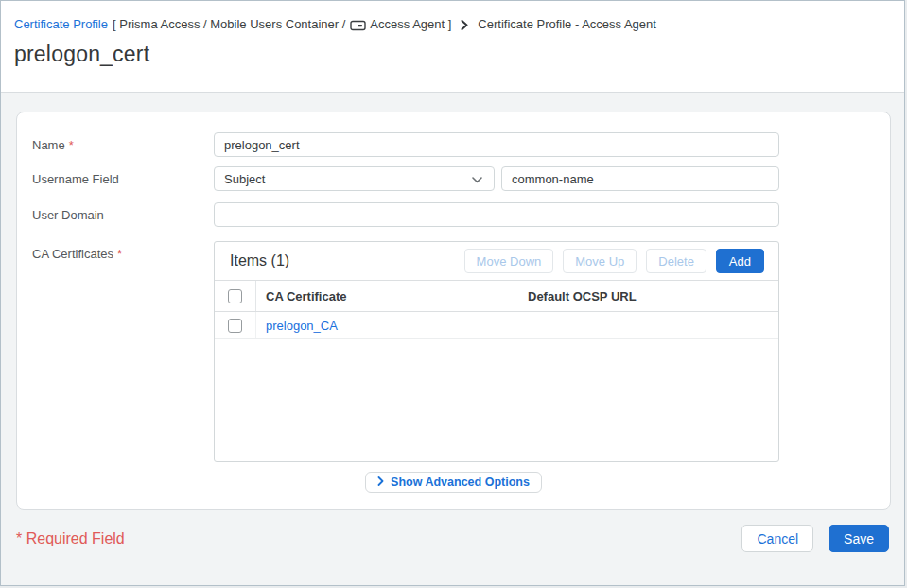 The width and height of the screenshot is (907, 588). I want to click on table-header-row: CA Certificate Default OCSP URL, so click(497, 297).